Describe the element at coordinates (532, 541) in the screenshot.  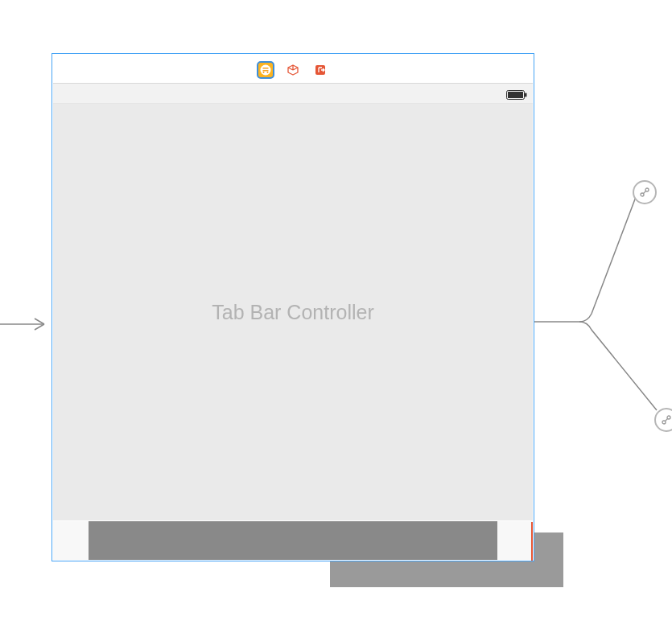
I see `selection-indicator` at that location.